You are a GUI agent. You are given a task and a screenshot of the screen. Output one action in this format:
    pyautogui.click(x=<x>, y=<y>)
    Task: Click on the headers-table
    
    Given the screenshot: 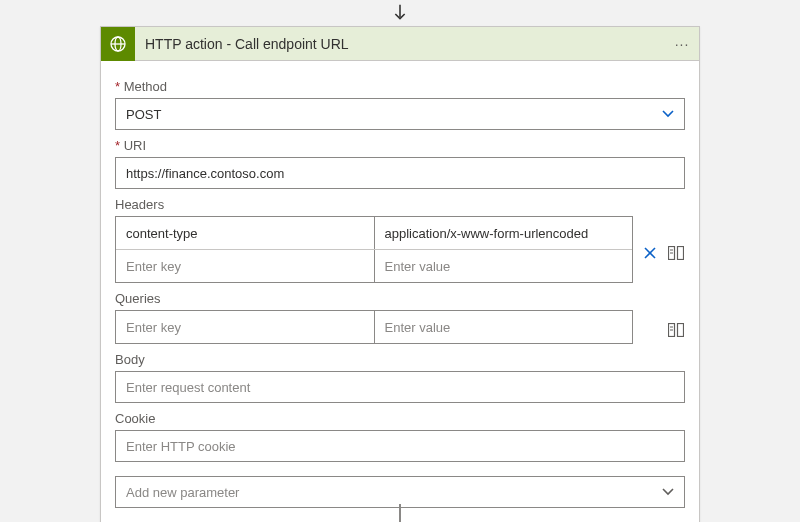 What is the action you would take?
    pyautogui.click(x=374, y=250)
    